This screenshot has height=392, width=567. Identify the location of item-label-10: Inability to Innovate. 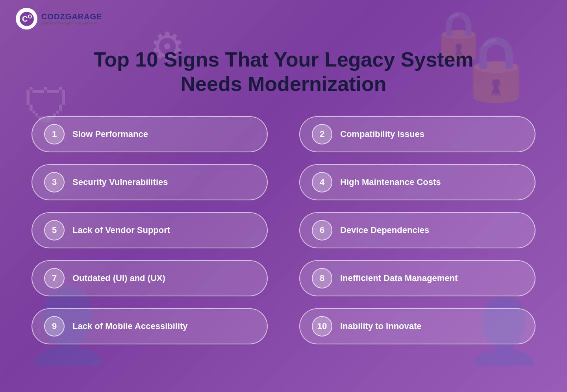
(381, 326).